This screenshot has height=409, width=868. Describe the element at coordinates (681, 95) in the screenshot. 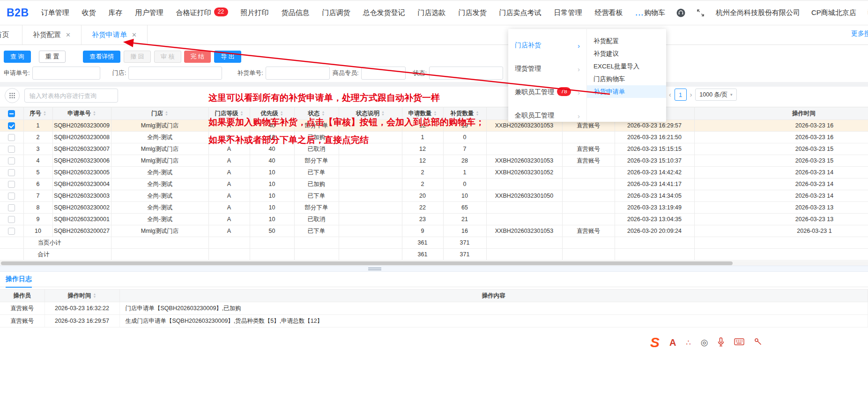

I see `current-page: 1` at that location.